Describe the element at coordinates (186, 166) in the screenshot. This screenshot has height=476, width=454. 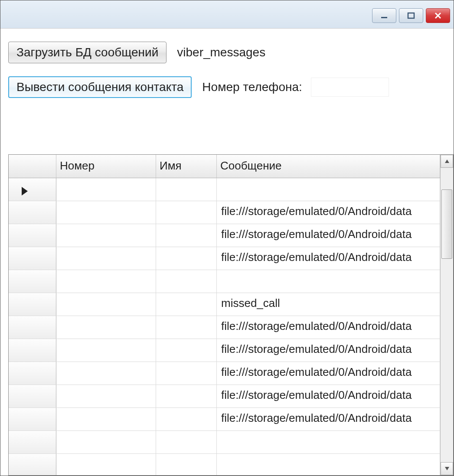
I see `column-header-name: Имя` at that location.